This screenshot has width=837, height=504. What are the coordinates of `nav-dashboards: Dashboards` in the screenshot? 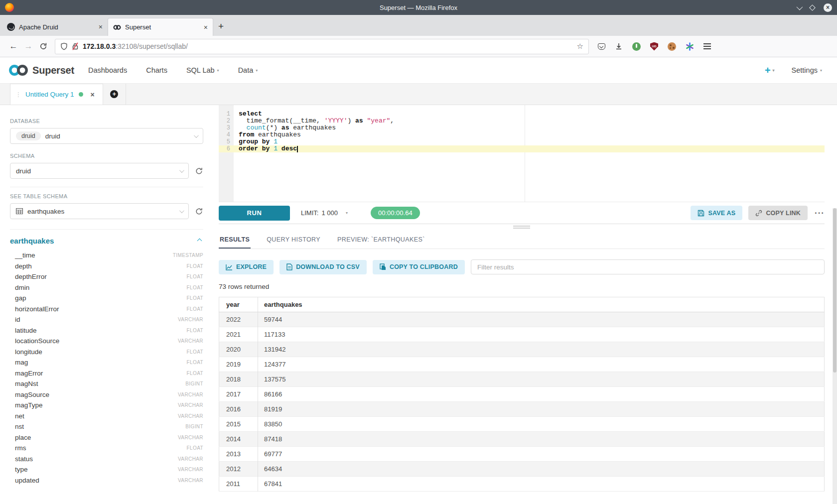 It's located at (108, 70).